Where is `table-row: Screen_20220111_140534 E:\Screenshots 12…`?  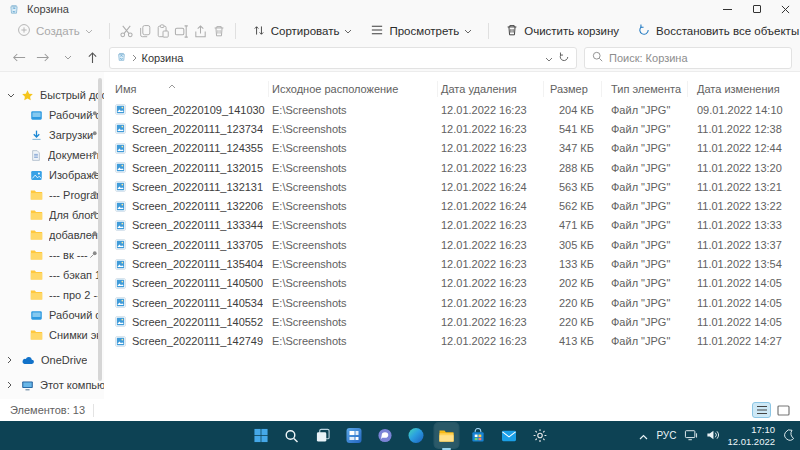
table-row: Screen_20220111_140534 E:\Screenshots 12… is located at coordinates (452, 302).